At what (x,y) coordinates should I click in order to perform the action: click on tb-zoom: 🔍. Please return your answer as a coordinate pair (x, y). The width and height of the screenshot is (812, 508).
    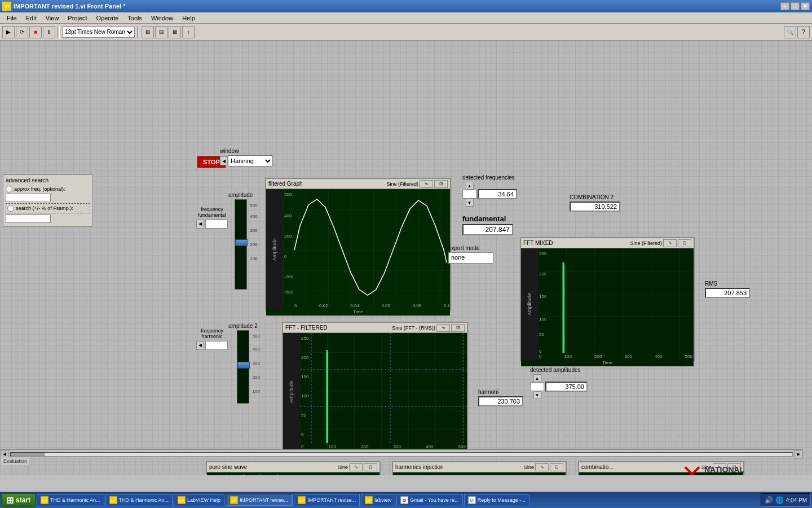
    Looking at the image, I should click on (790, 32).